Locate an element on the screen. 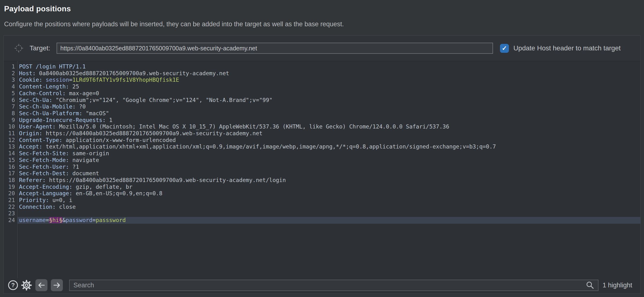 Image resolution: width=644 pixels, height=297 pixels. left-arrow-icon is located at coordinates (42, 285).